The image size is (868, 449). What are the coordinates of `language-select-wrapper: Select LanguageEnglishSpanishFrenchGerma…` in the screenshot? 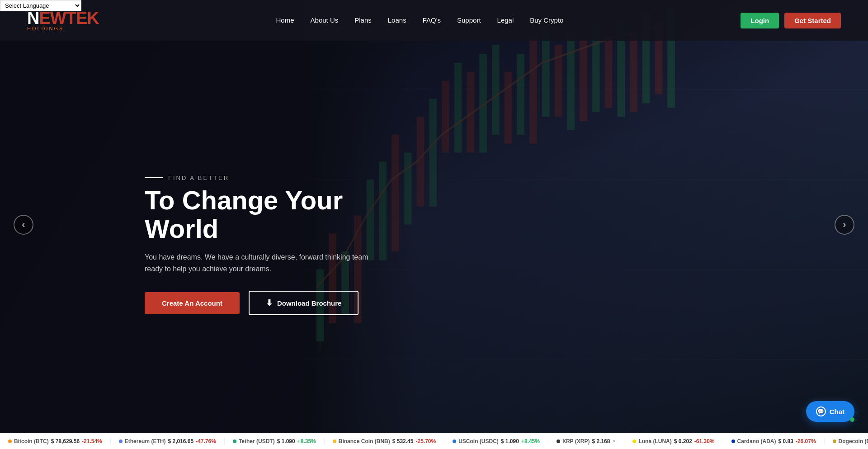 It's located at (41, 5).